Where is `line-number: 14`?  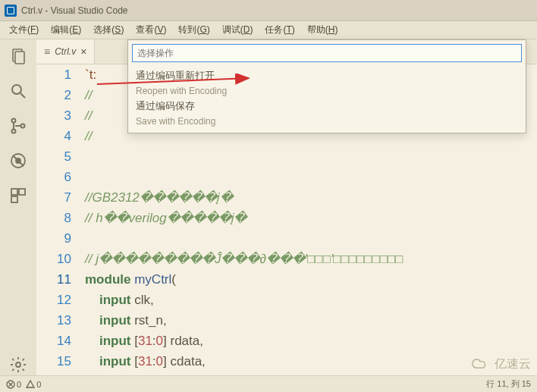
line-number: 14 is located at coordinates (61, 341).